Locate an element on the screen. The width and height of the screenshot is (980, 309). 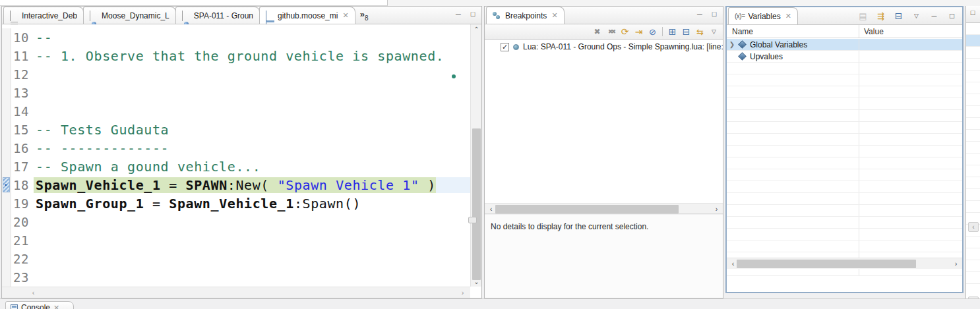
variables-horizontal-scrollbar: ‹ › is located at coordinates (844, 264).